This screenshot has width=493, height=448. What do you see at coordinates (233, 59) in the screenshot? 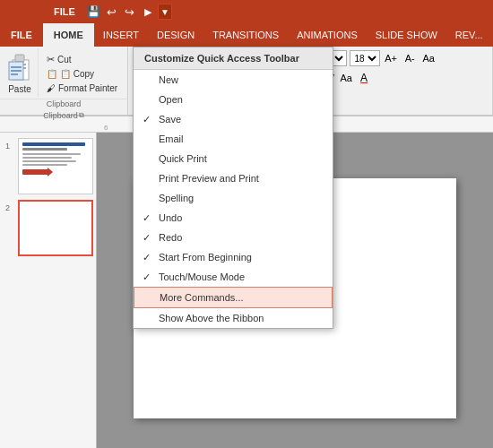
I see `dropdown-title: Customize Quick Access Toolbar` at bounding box center [233, 59].